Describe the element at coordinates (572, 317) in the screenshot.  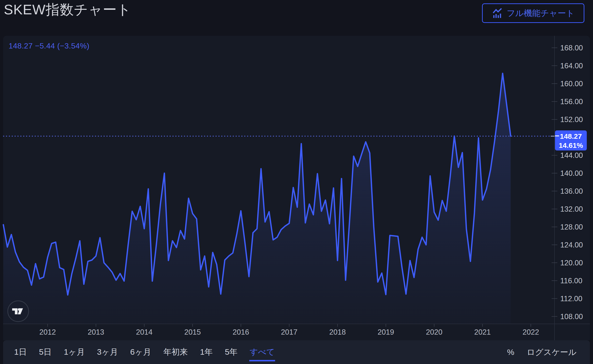
I see `y-axis-label: 108.00` at that location.